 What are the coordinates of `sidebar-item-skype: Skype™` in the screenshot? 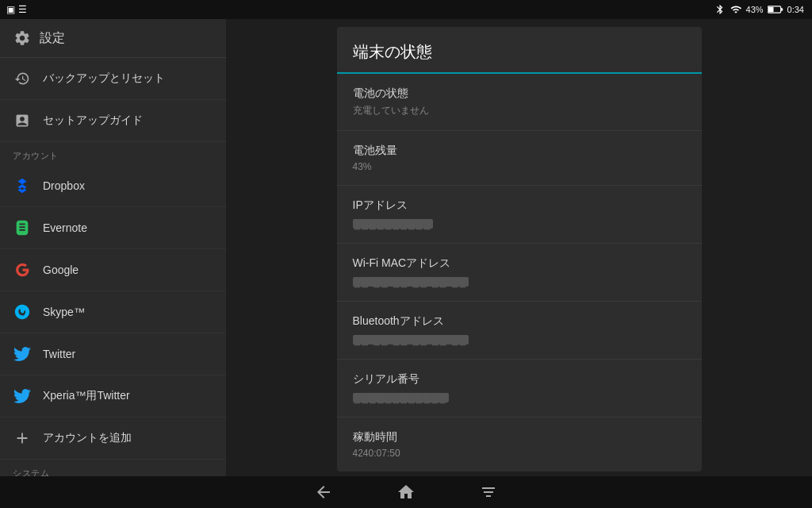 It's located at (113, 313).